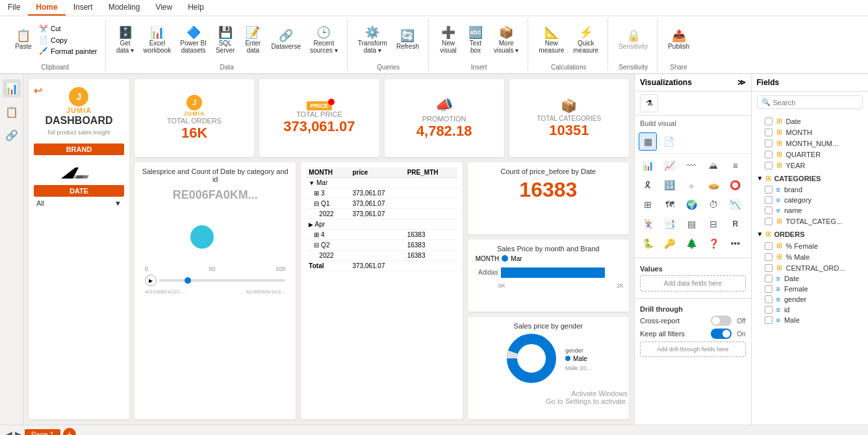  Describe the element at coordinates (810, 299) in the screenshot. I see `field-gender: ≡ gender` at that location.